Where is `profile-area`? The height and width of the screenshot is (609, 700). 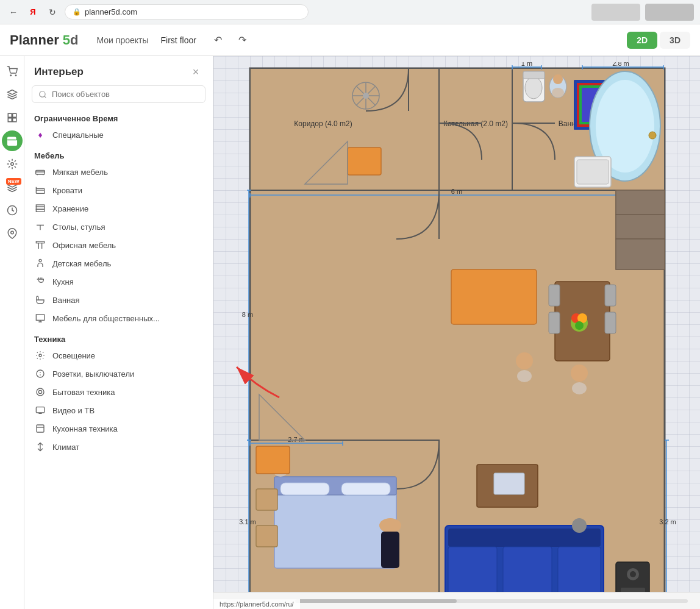 profile-area is located at coordinates (643, 12).